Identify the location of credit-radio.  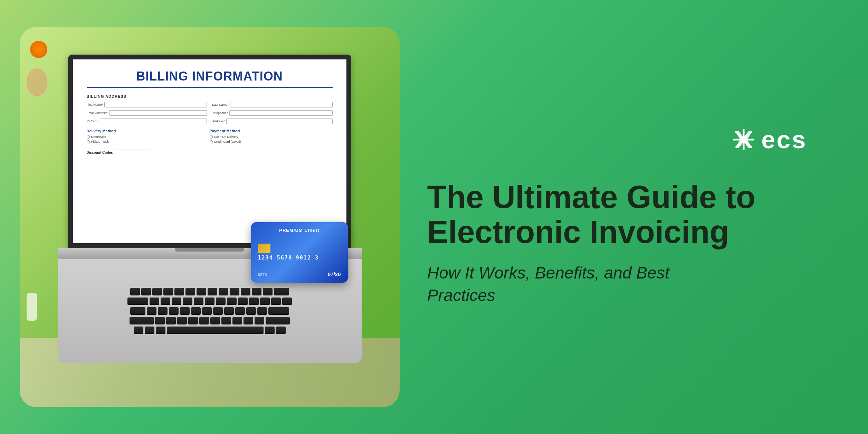
(211, 142).